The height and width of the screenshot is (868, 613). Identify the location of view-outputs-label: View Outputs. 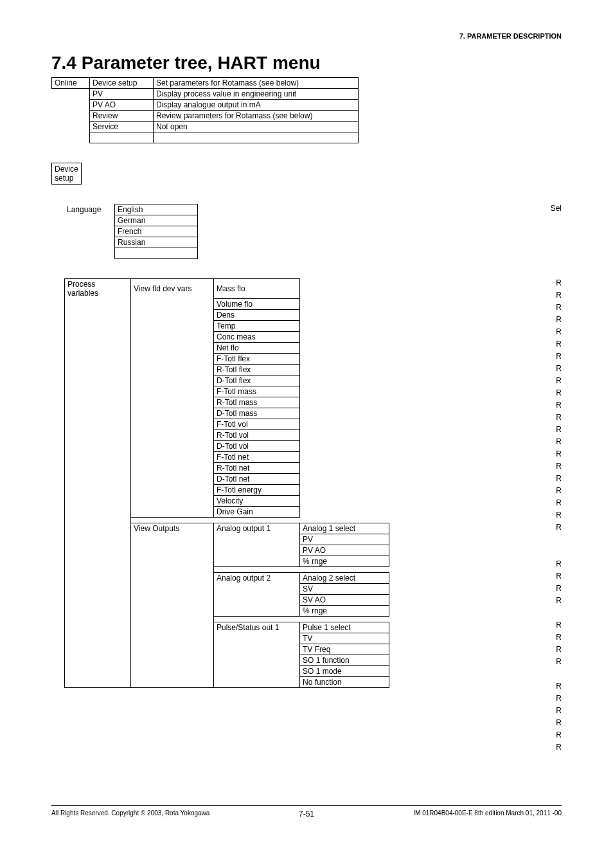
(172, 529).